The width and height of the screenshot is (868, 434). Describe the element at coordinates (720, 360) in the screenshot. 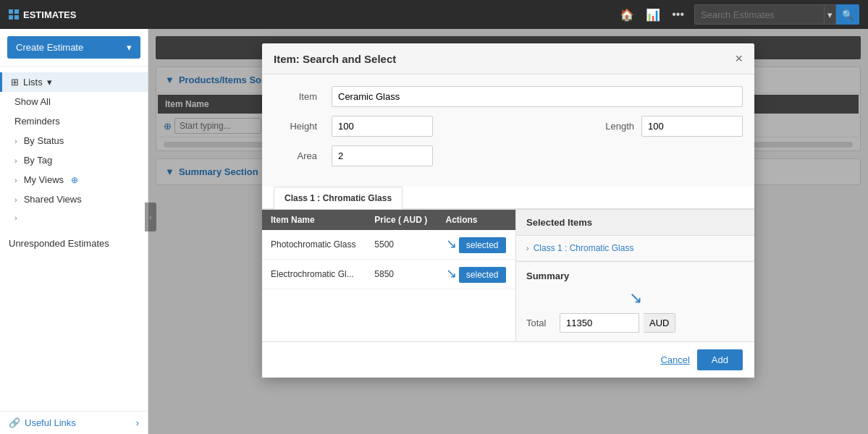

I see `add-button: Add` at that location.